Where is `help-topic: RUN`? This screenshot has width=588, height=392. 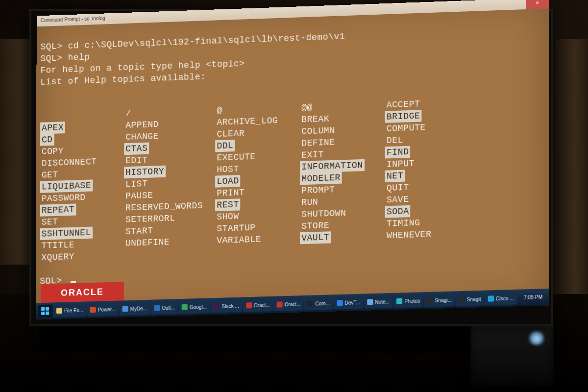 help-topic: RUN is located at coordinates (310, 202).